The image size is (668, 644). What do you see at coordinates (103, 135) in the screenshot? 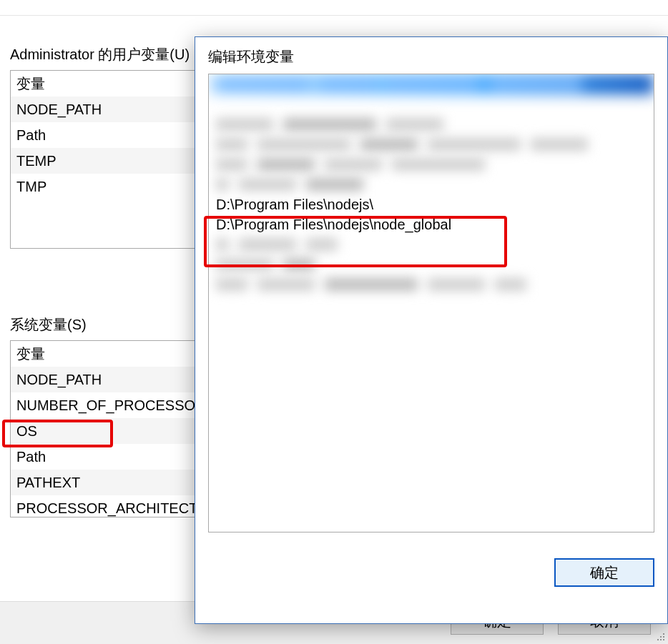
I see `list-item: Path` at bounding box center [103, 135].